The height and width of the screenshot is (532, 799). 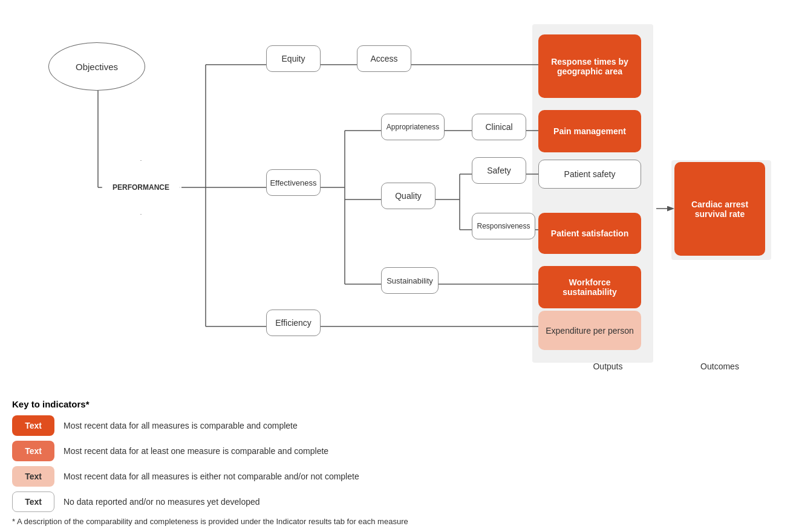 I want to click on equity-node: Equity, so click(x=293, y=59).